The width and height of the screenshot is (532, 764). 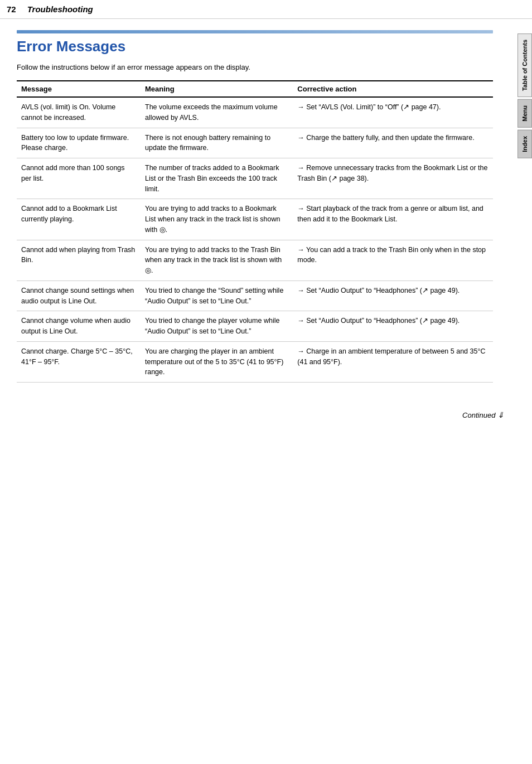 What do you see at coordinates (501, 415) in the screenshot?
I see `down-arrow-icon: ⇓` at bounding box center [501, 415].